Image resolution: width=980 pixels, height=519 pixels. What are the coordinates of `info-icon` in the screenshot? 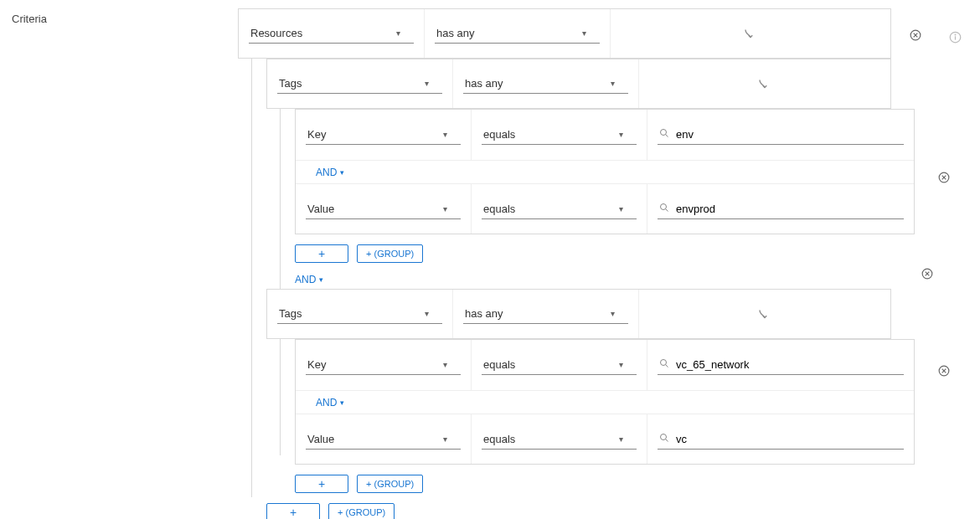 It's located at (955, 37).